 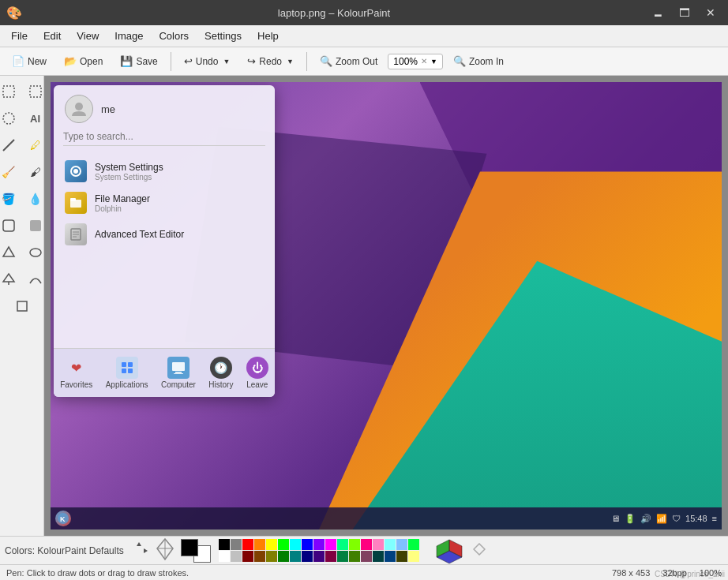 What do you see at coordinates (711, 13) in the screenshot?
I see `close-button: ✕` at bounding box center [711, 13].